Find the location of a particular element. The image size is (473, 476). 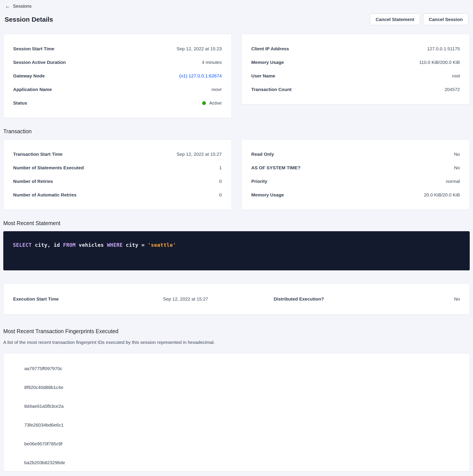

row-label: Priority is located at coordinates (260, 181).